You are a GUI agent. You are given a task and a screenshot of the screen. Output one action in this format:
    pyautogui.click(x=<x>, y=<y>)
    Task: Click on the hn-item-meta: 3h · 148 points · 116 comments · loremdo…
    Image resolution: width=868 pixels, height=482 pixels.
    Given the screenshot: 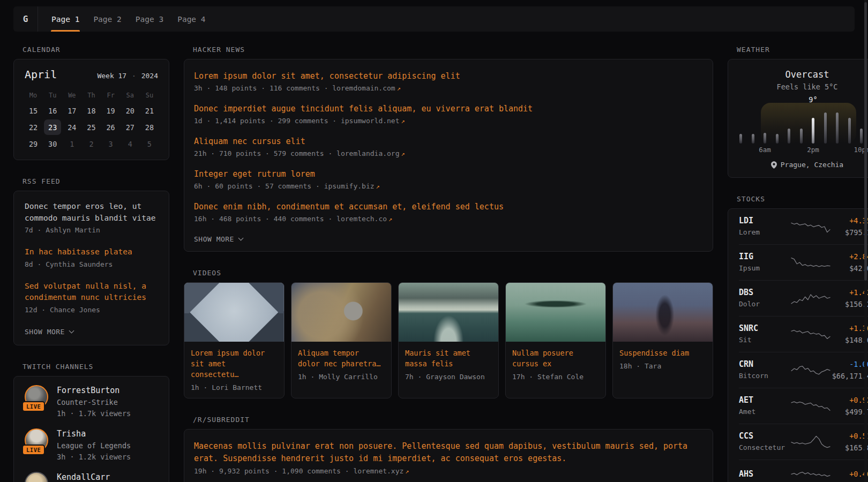 What is the action you would take?
    pyautogui.click(x=448, y=88)
    